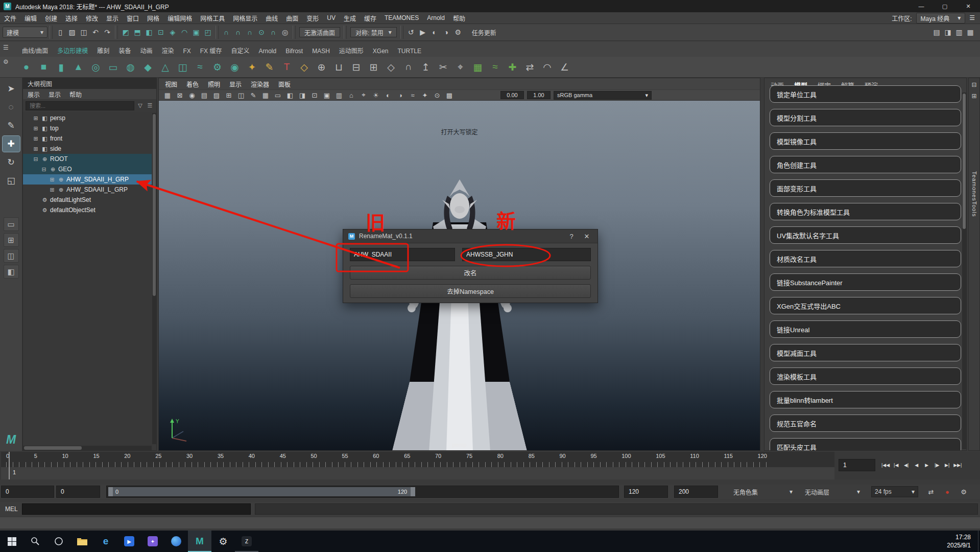 The image size is (980, 552). What do you see at coordinates (31, 18) in the screenshot?
I see `menu-item: 编辑` at bounding box center [31, 18].